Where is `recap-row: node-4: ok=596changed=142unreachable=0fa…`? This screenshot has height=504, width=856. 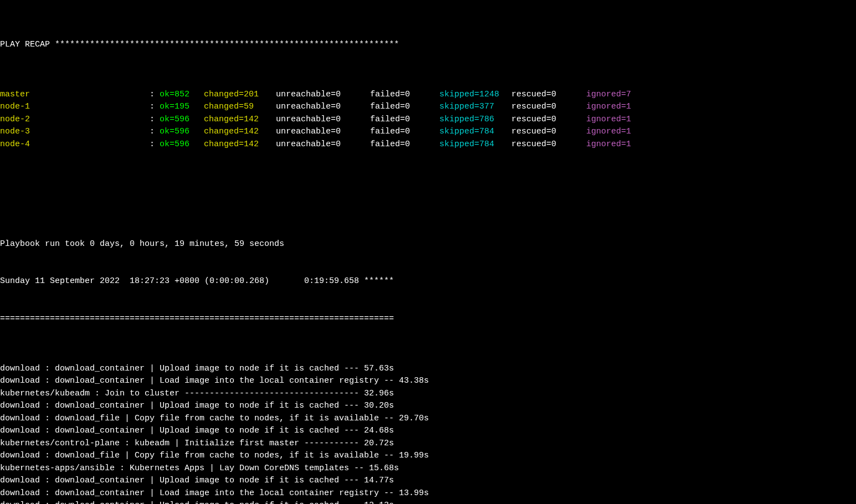 recap-row: node-4: ok=596changed=142unreachable=0fa… is located at coordinates (428, 145).